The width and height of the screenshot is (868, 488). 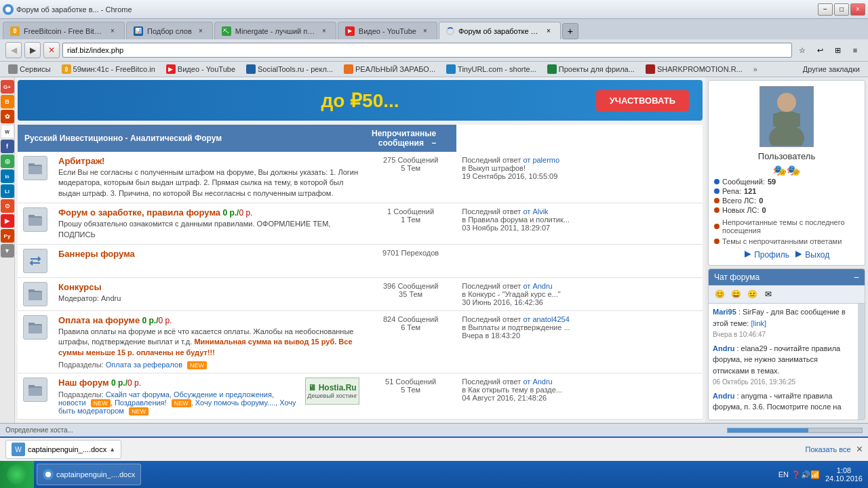 I want to click on bookmark-services: Сервисы, so click(x=30, y=69).